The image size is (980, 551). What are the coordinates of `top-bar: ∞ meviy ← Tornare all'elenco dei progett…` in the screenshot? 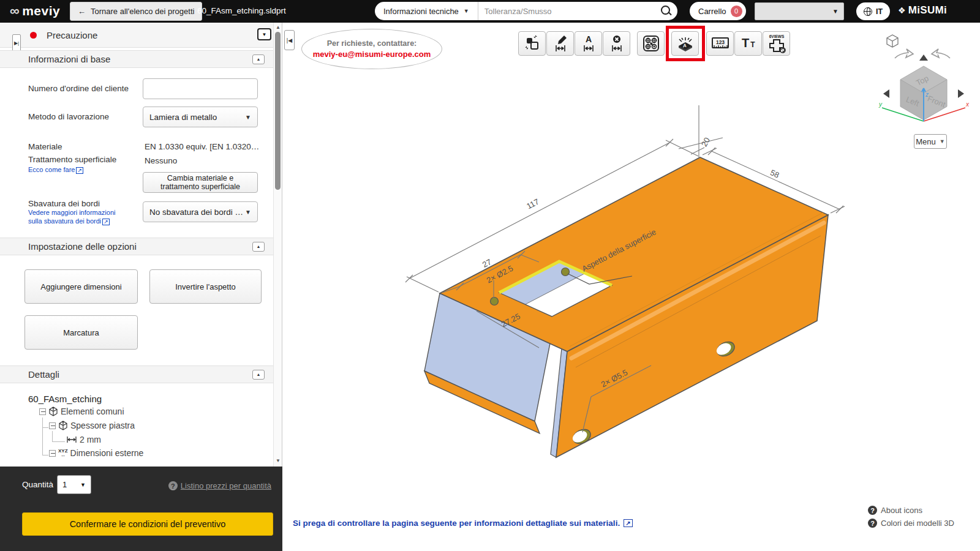 It's located at (490, 11).